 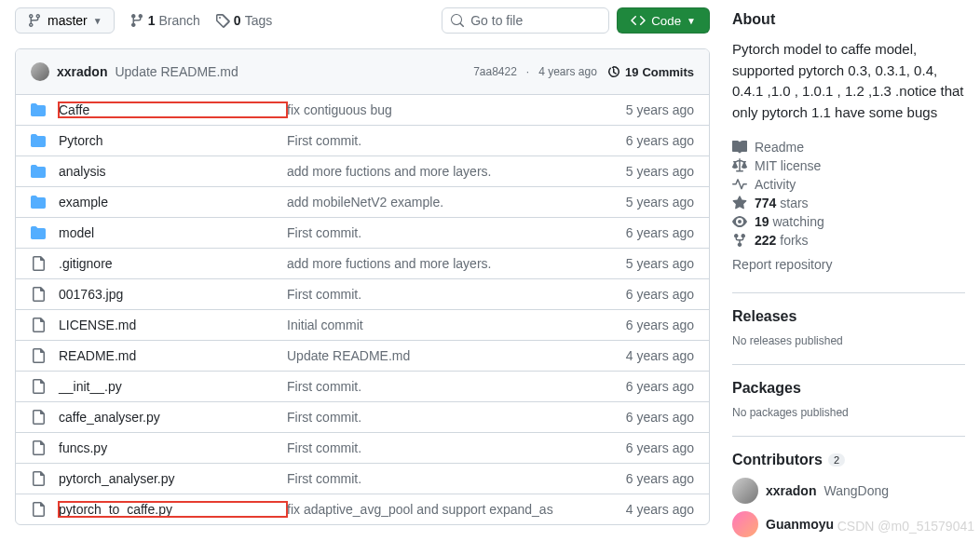 I want to click on branch-select-button: master ▼, so click(x=65, y=20).